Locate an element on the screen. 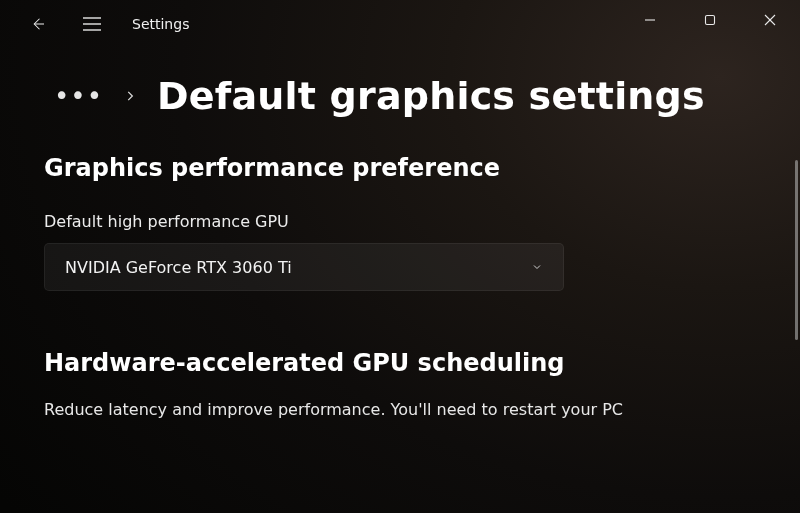 This screenshot has width=800, height=513. breadcrumb-ellipsis-button: ••• is located at coordinates (74, 96).